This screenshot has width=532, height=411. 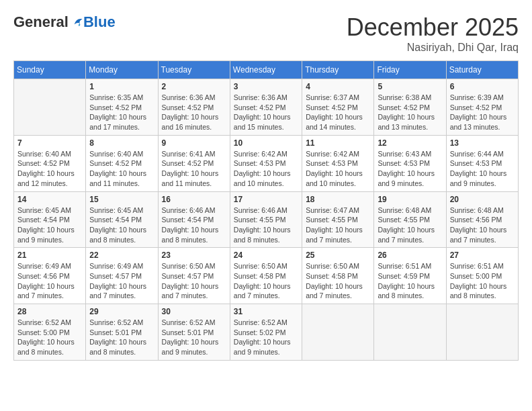 What do you see at coordinates (338, 113) in the screenshot?
I see `day-info: Sunrise: 6:37 AM Sunset: 4:52 PM Dayligh…` at bounding box center [338, 113].